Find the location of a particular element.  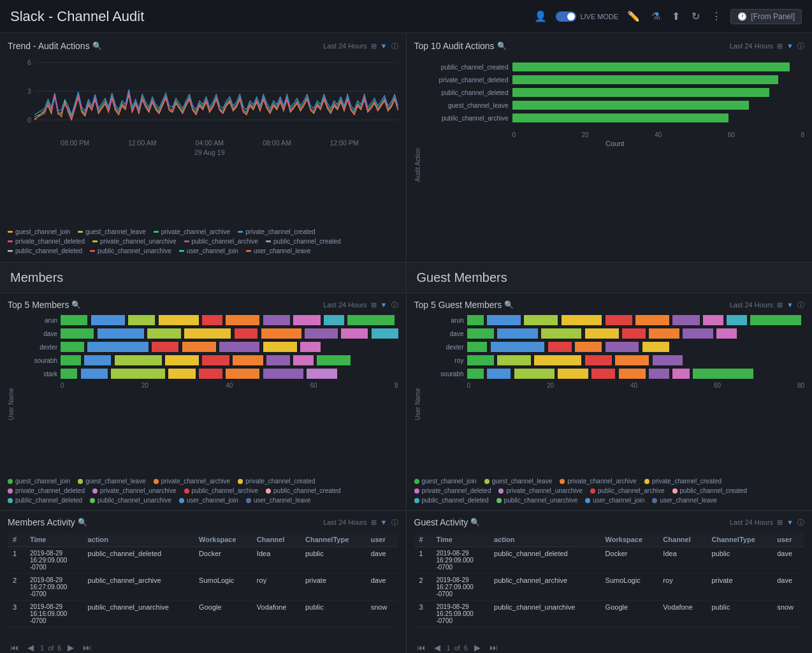

guest-prev-page-btn: ◀ is located at coordinates (437, 647).